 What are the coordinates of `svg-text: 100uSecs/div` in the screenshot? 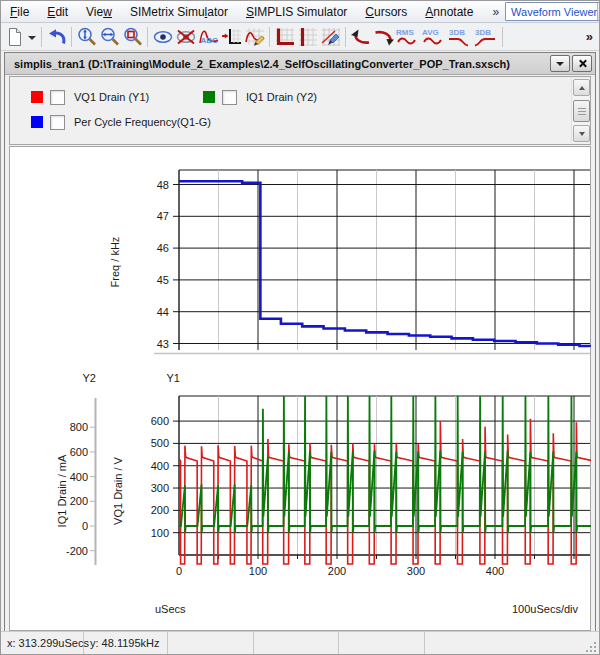 It's located at (546, 609).